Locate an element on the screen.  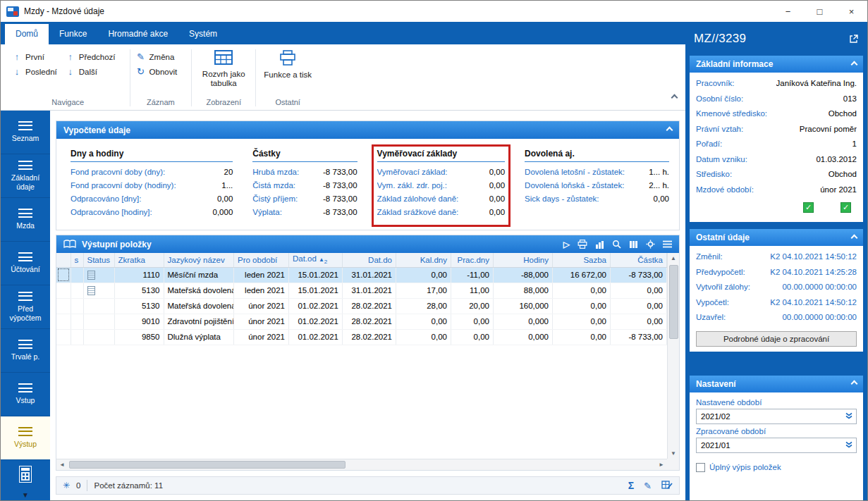
columns-icon is located at coordinates (633, 245).